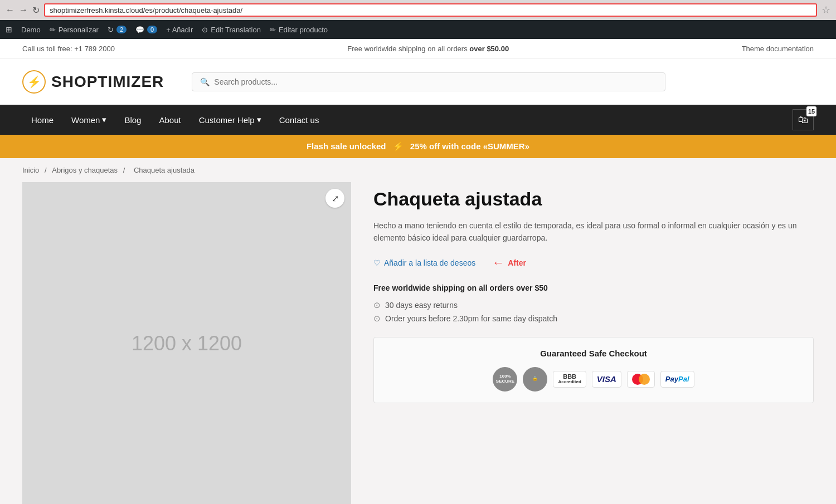 The image size is (836, 504). Describe the element at coordinates (418, 49) in the screenshot. I see `top-info-bar: Call us toll free: +1 789 2000 Free worl…` at that location.